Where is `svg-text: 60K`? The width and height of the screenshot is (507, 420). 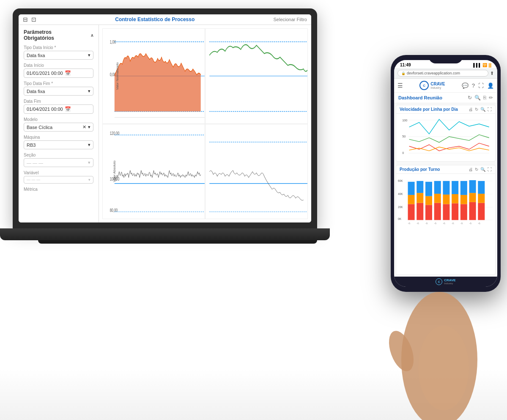 svg-text: 60K is located at coordinates (400, 181).